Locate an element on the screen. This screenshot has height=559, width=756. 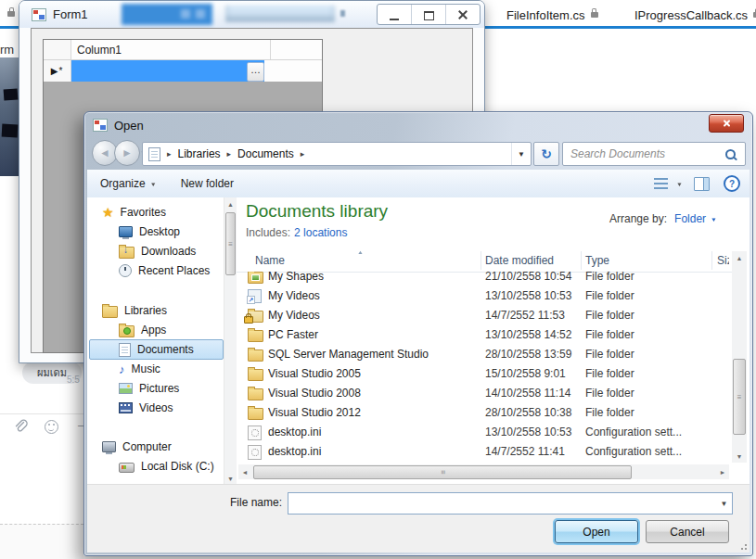
music-note-icon: ♪ is located at coordinates (122, 369).